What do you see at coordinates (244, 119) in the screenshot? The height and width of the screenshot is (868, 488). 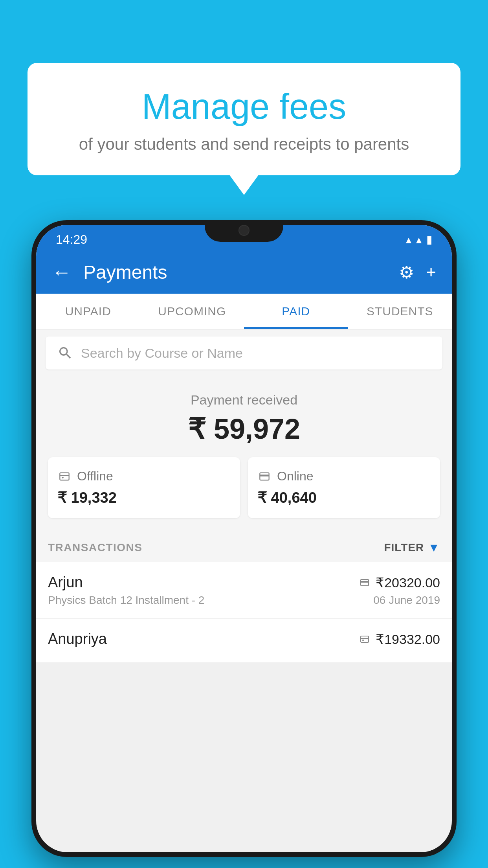 I see `speech-bubble-container: Manage fees of your students and send re…` at bounding box center [244, 119].